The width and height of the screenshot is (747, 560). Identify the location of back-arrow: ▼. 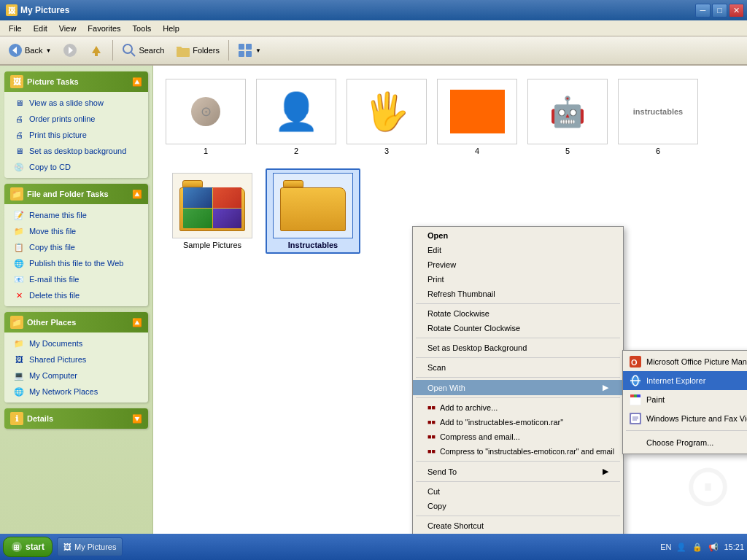
(48, 51).